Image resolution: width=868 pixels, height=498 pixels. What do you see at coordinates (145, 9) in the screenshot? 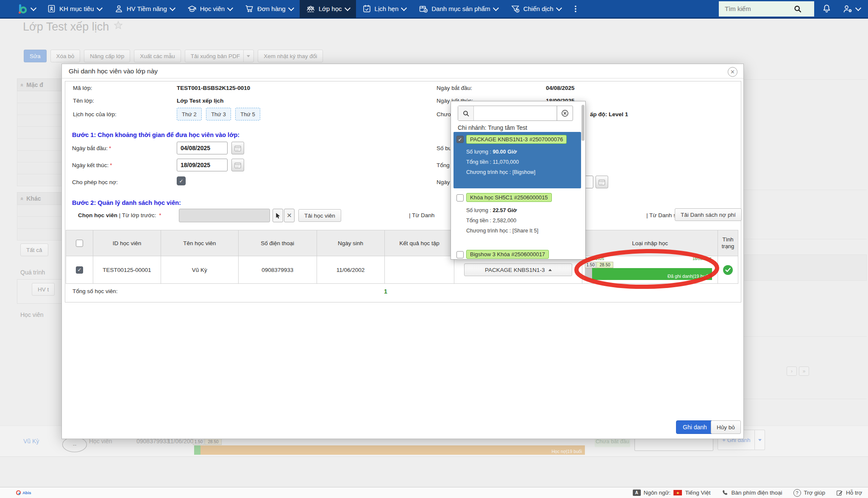
I see `nav-item-hv-tiem-nang: HV Tiềm năng` at bounding box center [145, 9].